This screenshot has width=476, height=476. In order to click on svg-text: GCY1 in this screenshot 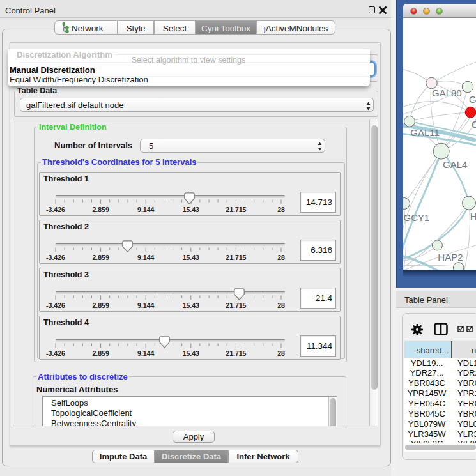, I will do `click(417, 217)`.